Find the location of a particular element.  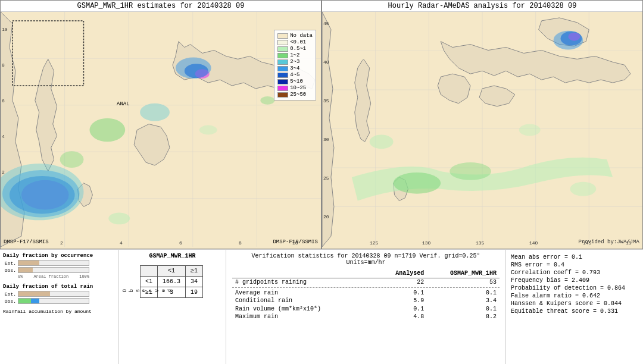

stat-rms-error: RMS error = 0.4 is located at coordinates (575, 265).